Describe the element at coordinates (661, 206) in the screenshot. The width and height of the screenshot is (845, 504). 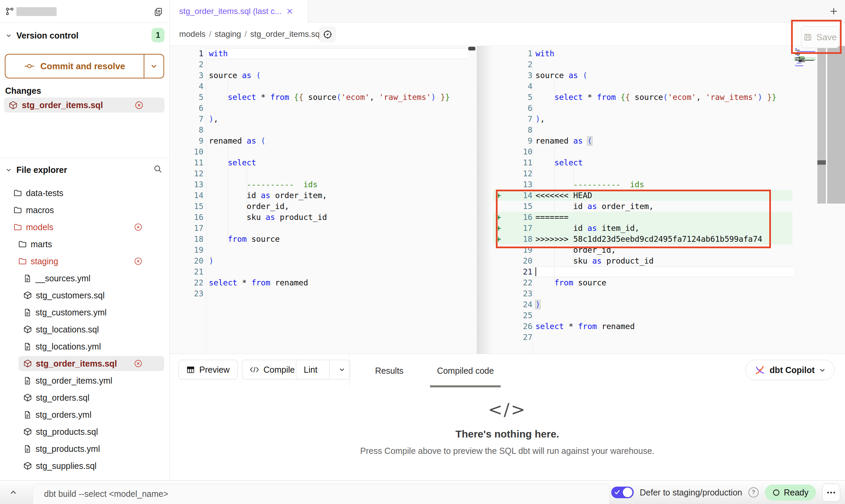
I see `right-code-line-15: 15 id as order_item,` at that location.